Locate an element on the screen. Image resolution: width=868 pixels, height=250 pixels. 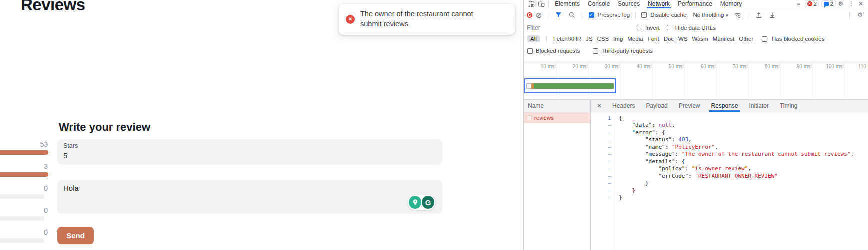
code-line: – "errCode": "RESTAURANT_OWNER_REVIEW" is located at coordinates (730, 176).